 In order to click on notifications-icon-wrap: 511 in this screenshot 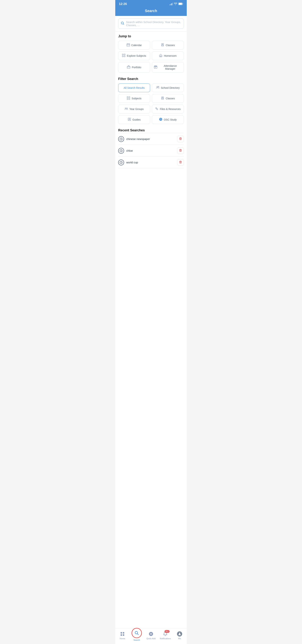, I will do `click(165, 634)`.